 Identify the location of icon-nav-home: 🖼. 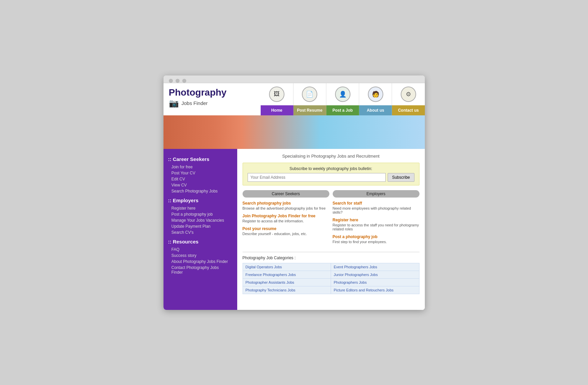
(277, 94).